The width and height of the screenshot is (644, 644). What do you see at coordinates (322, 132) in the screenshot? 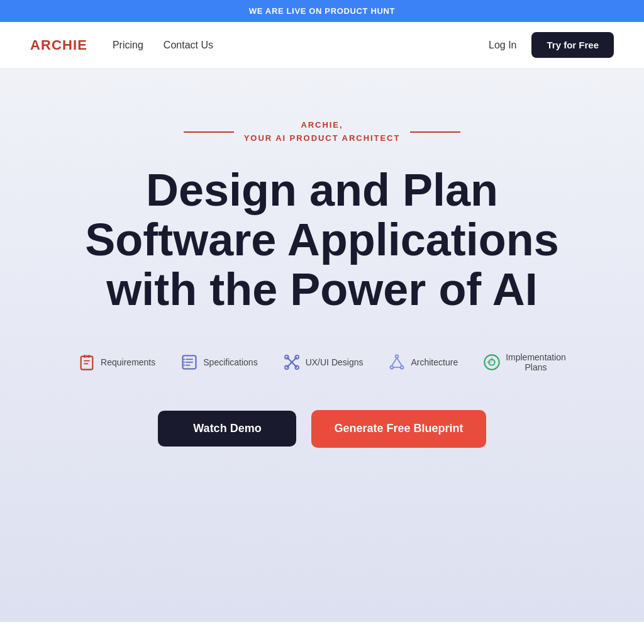
I see `hero-tagline: ARCHIE, YOUR AI PRODUCT ARCHITECT` at bounding box center [322, 132].